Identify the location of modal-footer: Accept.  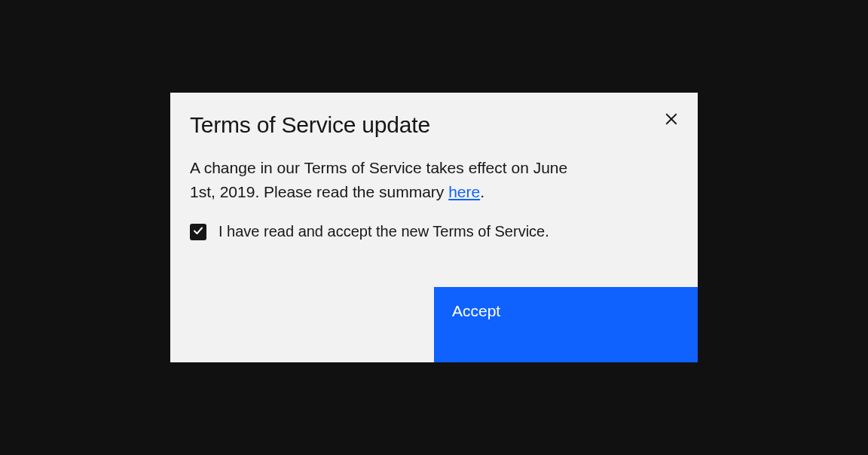
(434, 325).